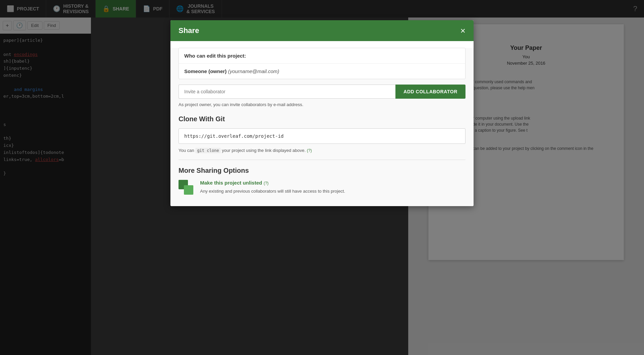 This screenshot has height=355, width=644. I want to click on sharing-icon, so click(187, 188).